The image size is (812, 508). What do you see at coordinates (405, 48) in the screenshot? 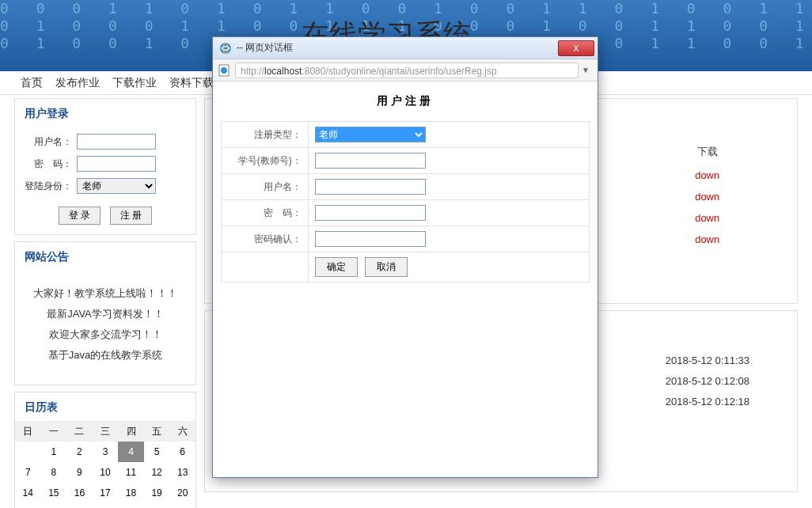
I see `dialog-titlebar: -- 网页对话框 X` at bounding box center [405, 48].